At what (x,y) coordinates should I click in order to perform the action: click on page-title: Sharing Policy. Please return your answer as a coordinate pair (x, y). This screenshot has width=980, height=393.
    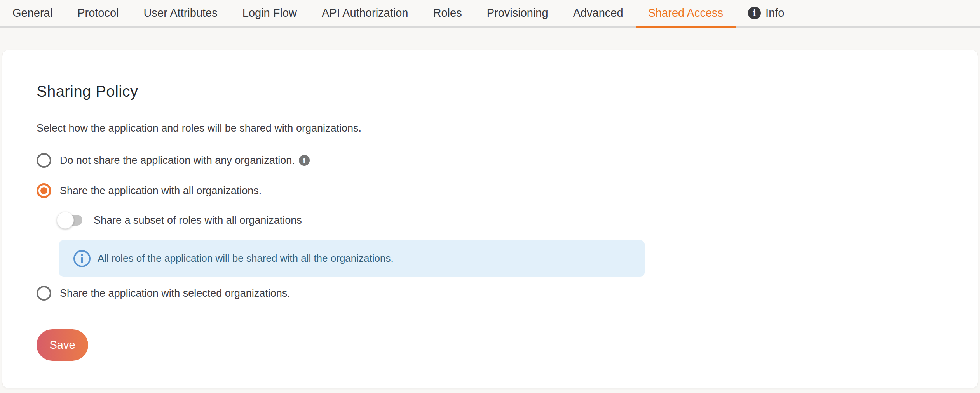
    Looking at the image, I should click on (507, 91).